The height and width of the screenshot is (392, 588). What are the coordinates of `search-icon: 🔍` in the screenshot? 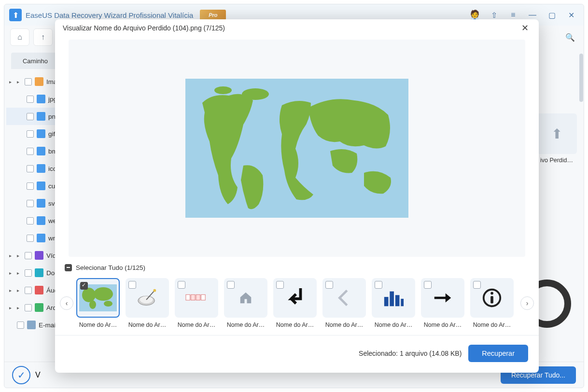 It's located at (570, 37).